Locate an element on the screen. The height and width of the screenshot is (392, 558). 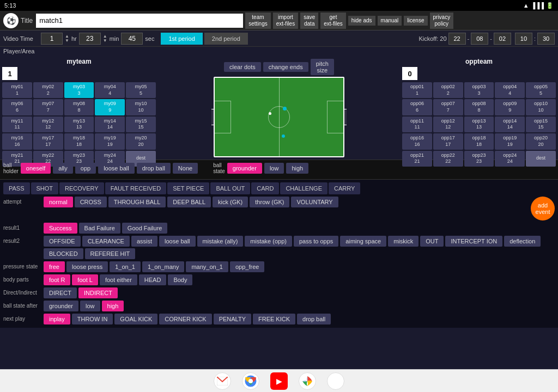
hide-ads-button: hide ads is located at coordinates (362, 21).